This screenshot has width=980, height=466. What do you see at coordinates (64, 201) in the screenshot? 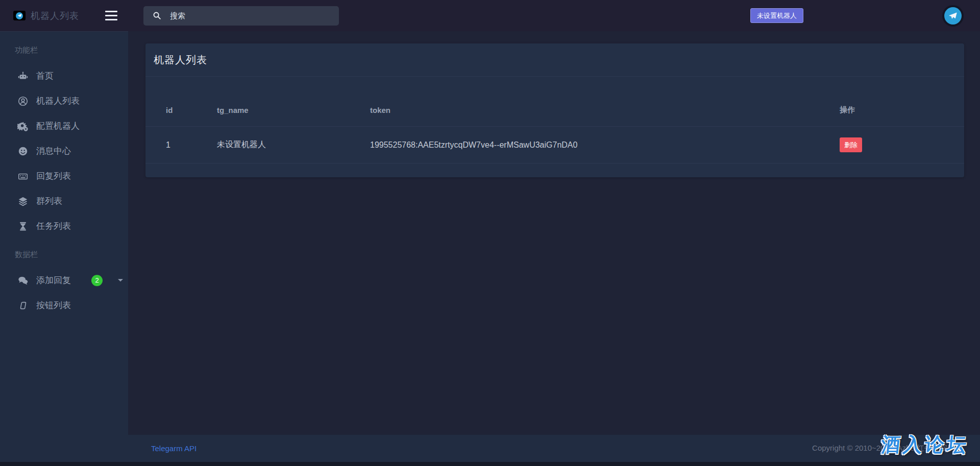
I see `sidebar-item-group-list: 群列表` at bounding box center [64, 201].